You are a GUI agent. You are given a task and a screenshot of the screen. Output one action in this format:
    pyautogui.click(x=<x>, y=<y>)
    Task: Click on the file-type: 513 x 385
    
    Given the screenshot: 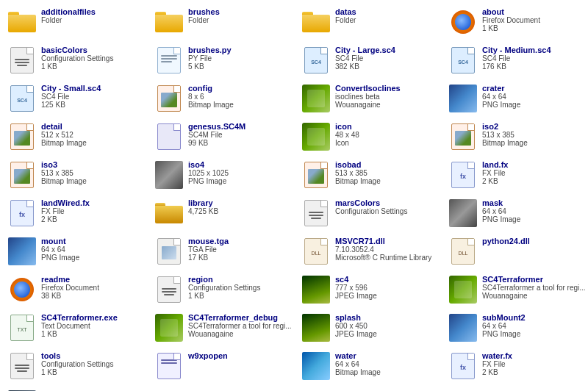 What is the action you would take?
    pyautogui.click(x=387, y=173)
    